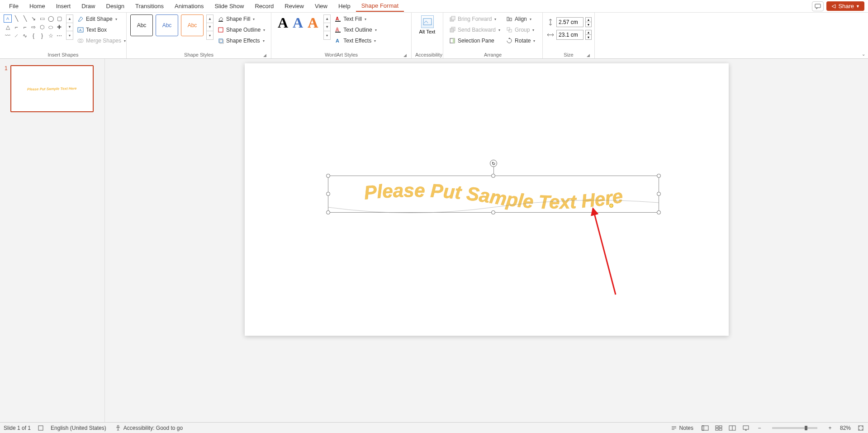 The image size is (868, 433). I want to click on reading-view-icon, so click(732, 428).